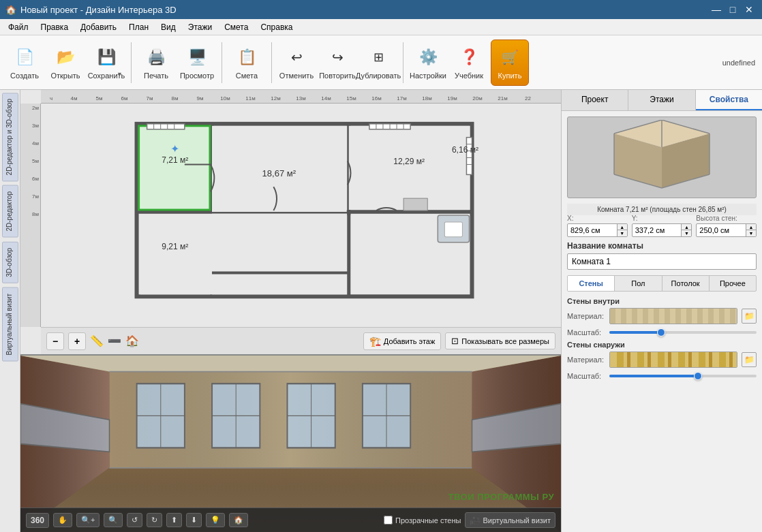 The width and height of the screenshot is (762, 532). What do you see at coordinates (622, 233) in the screenshot?
I see `pos-x-down: ▼` at bounding box center [622, 233].